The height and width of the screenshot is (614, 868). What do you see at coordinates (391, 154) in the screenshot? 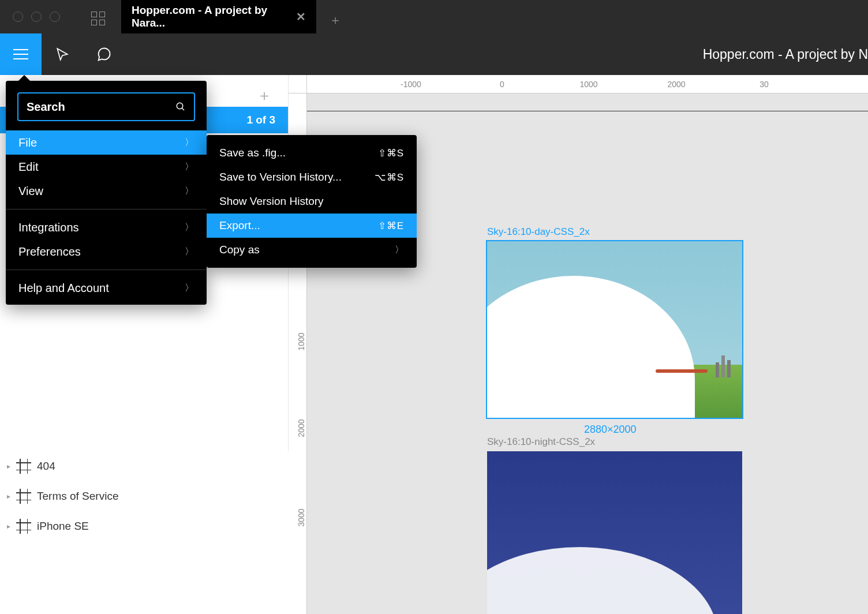
I see `shortcut: ⇧⌘S` at bounding box center [391, 154].